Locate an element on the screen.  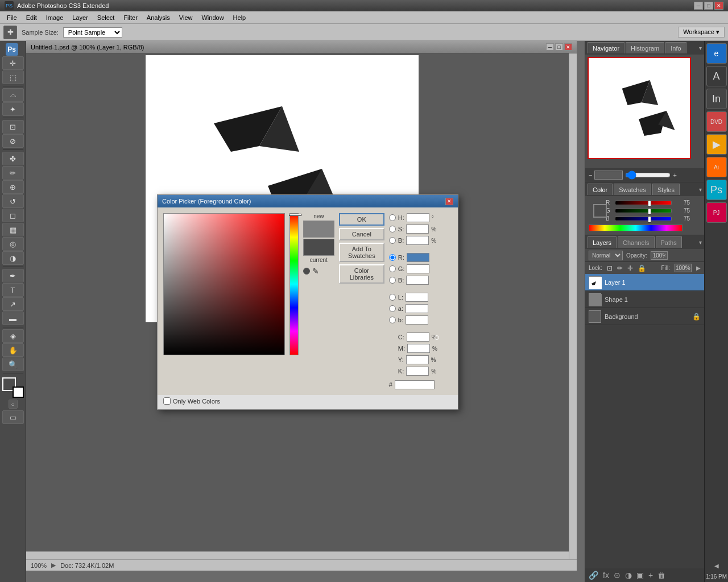
3d-tool: ◈ is located at coordinates (13, 336).